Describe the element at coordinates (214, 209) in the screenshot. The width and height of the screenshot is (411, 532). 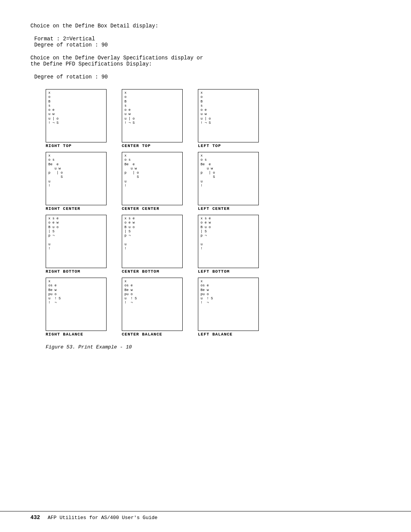
I see `box-label: LEFT CENTER` at that location.